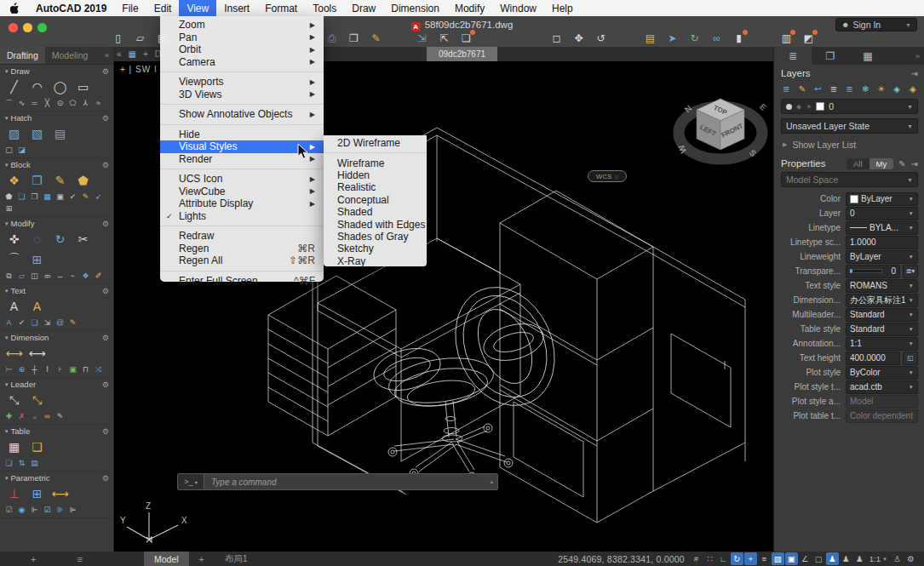 This screenshot has height=566, width=924. What do you see at coordinates (60, 276) in the screenshot?
I see `stretch-icon: ↔` at bounding box center [60, 276].